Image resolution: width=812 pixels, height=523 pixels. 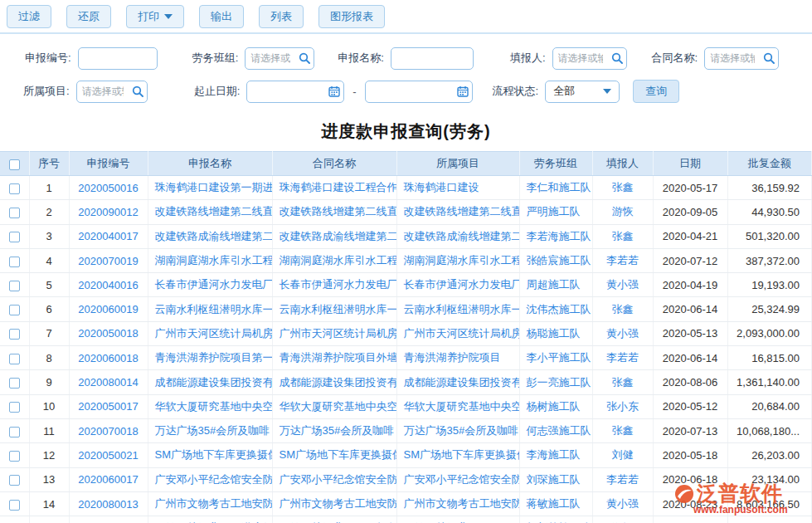 What do you see at coordinates (108, 188) in the screenshot?
I see `cell-declare-code-link: 2020050016` at bounding box center [108, 188].